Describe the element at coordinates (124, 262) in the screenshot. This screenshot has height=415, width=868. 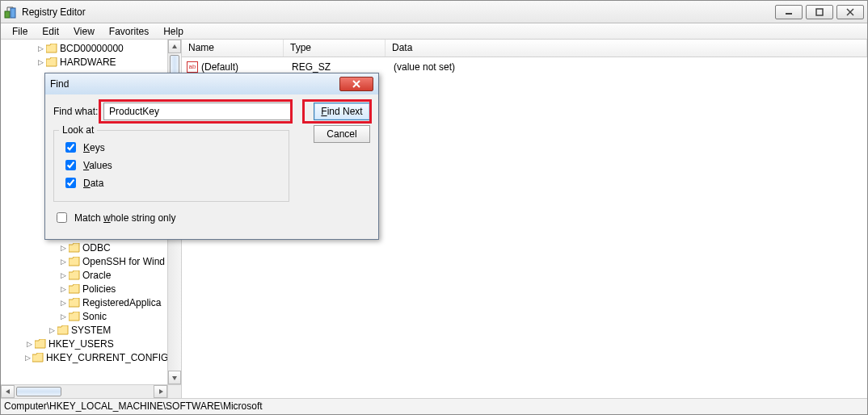
I see `tree-item-label: OpenSSH for Wind` at that location.